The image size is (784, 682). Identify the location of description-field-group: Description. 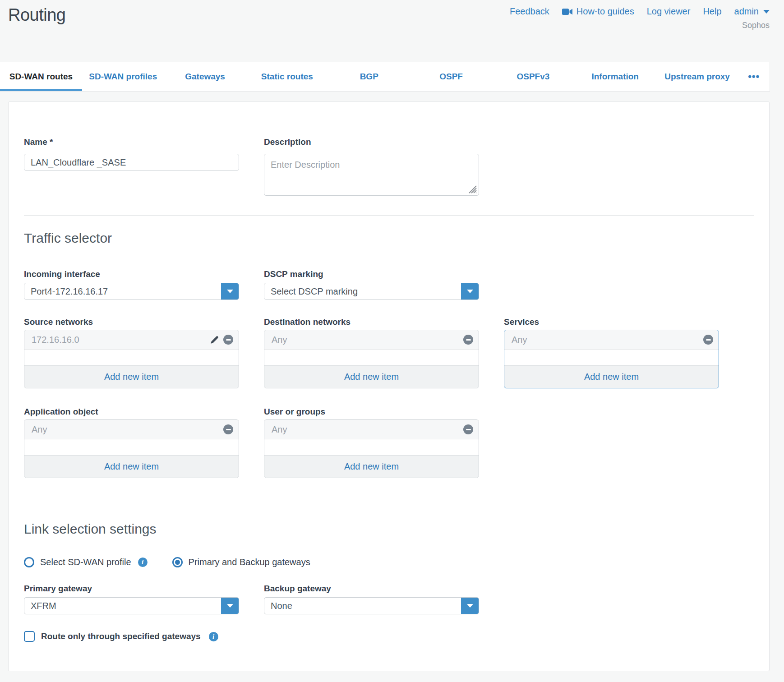
(372, 167).